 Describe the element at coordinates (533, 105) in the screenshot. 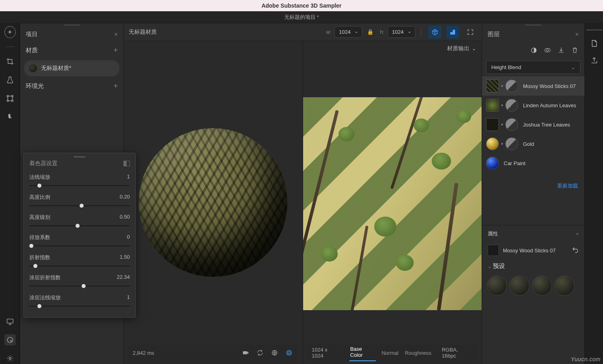

I see `layer-row: Linden Autumn Leaves` at that location.